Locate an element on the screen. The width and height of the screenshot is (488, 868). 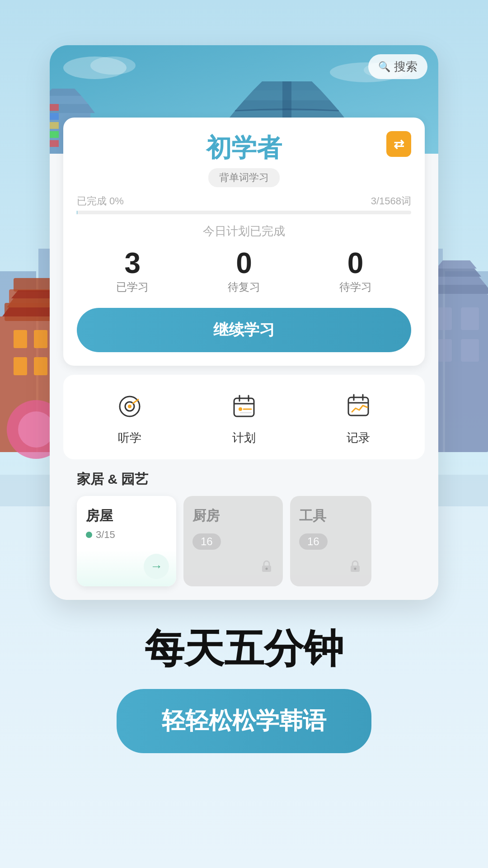
stat-learned-number: 3 is located at coordinates (132, 263).